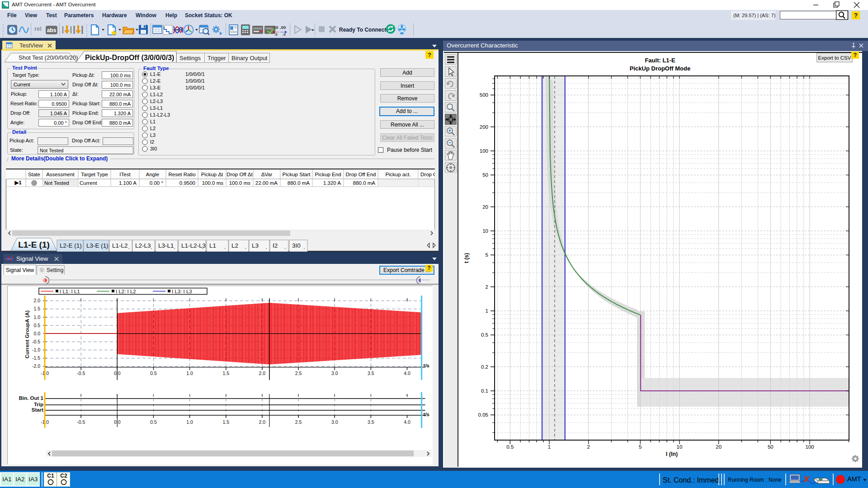 The image size is (868, 488). What do you see at coordinates (34, 245) in the screenshot?
I see `svg-text: L1-E (1)` at bounding box center [34, 245].